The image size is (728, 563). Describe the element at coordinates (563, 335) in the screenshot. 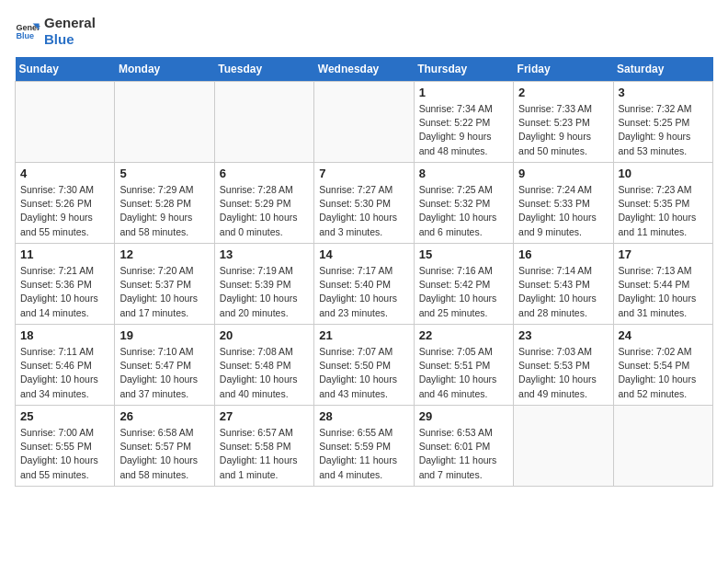

I see `day-number: 23` at that location.